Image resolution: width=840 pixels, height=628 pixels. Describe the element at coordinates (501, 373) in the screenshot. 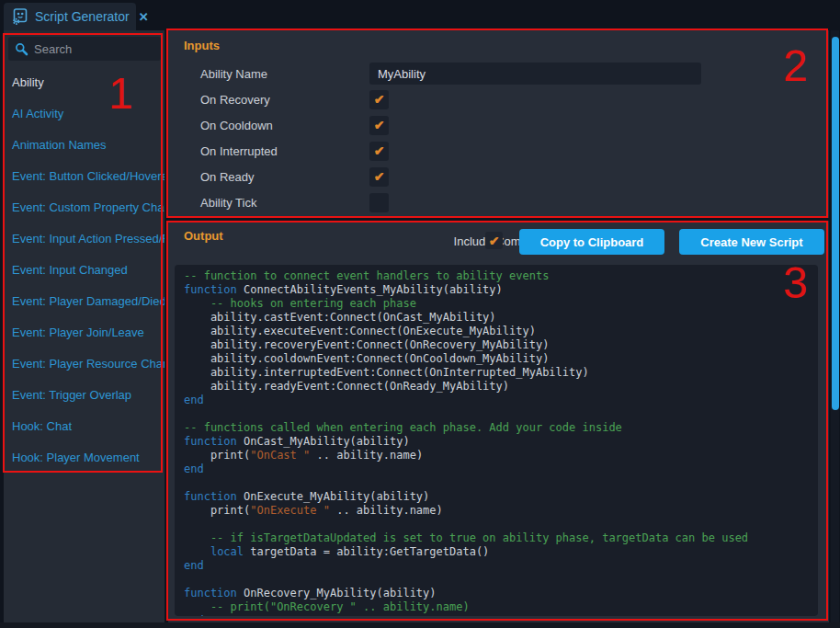

I see `code-line: ability.interruptedEvent:Connect(OnInter…` at that location.